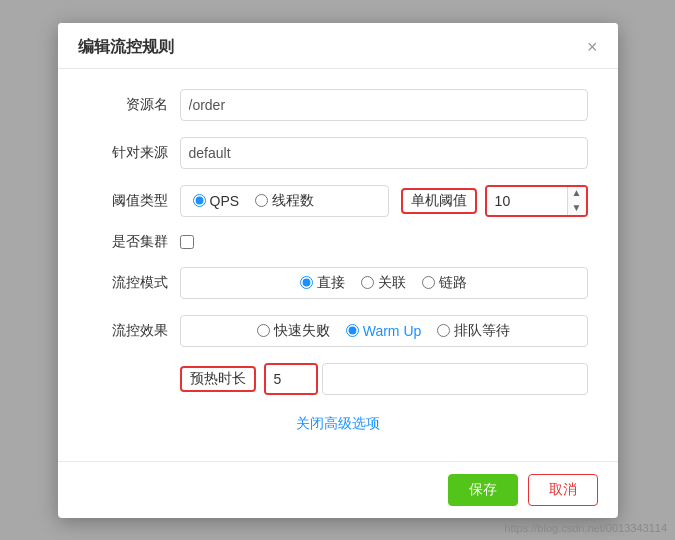 Image resolution: width=675 pixels, height=540 pixels. I want to click on threshold-qps-option: QPS, so click(216, 201).